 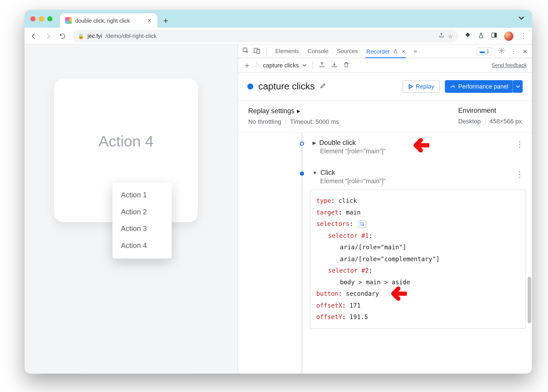 What do you see at coordinates (314, 143) in the screenshot?
I see `expand-icon: ▶` at bounding box center [314, 143].